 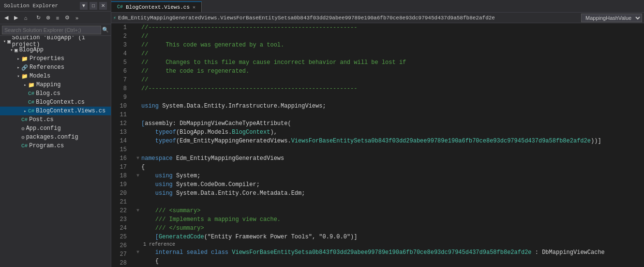 What do you see at coordinates (40, 76) in the screenshot?
I see `tree-label: Models` at bounding box center [40, 76].